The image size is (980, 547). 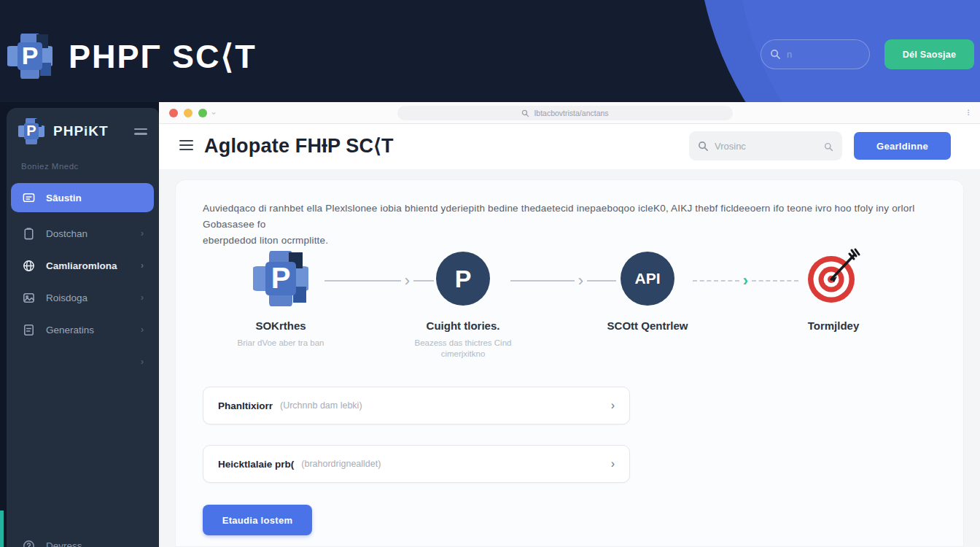 I want to click on sidebar-item-label: Camliaromlona, so click(x=82, y=265).